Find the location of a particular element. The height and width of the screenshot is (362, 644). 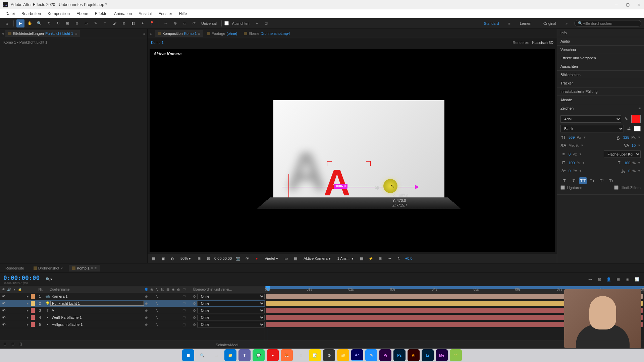

layer-row: 👁▸1📹Kamera 1⊕╲⬚⊚Ohne is located at coordinates (132, 296).